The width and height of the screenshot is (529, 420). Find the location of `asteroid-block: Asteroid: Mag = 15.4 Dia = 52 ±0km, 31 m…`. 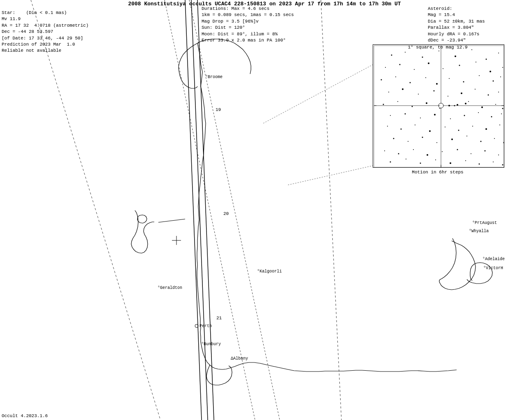

asteroid-block: Asteroid: Mag = 15.4 Dia = 52 ±0km, 31 m… is located at coordinates (459, 28).